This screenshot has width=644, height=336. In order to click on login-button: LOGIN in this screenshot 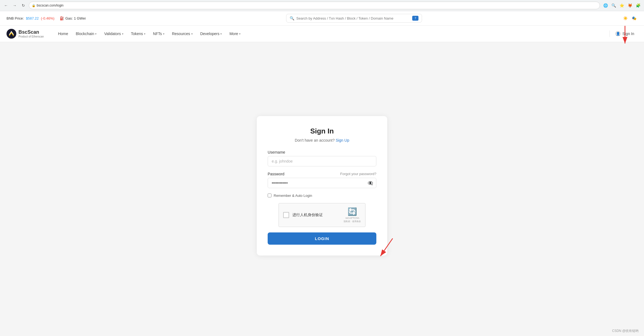, I will do `click(322, 239)`.